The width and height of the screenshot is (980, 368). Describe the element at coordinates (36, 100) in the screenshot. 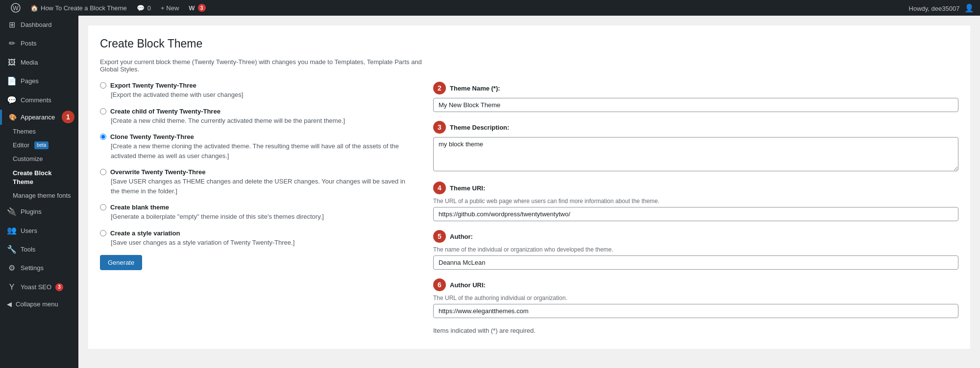

I see `comments-label: Comments` at that location.